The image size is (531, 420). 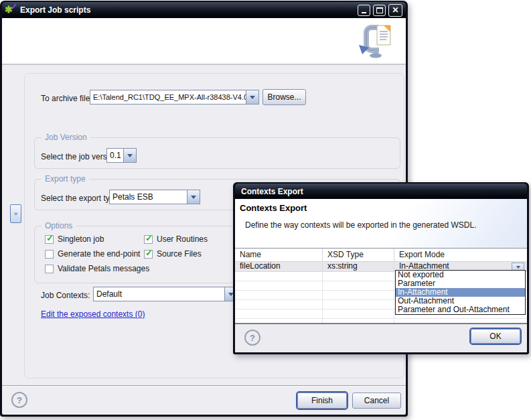 I want to click on job-contexts-combo: Default, so click(x=165, y=294).